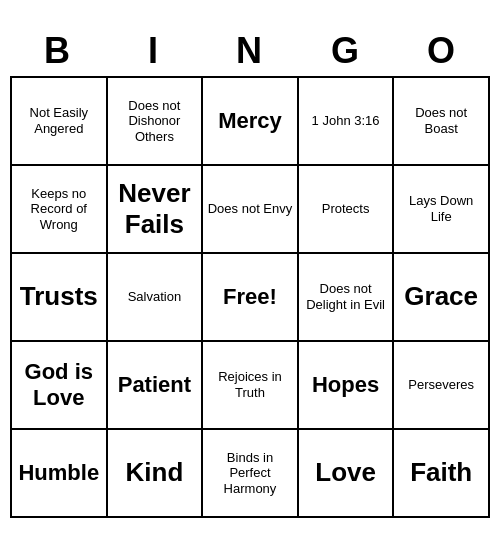 The image size is (500, 544). Describe the element at coordinates (346, 51) in the screenshot. I see `header-g: G` at that location.